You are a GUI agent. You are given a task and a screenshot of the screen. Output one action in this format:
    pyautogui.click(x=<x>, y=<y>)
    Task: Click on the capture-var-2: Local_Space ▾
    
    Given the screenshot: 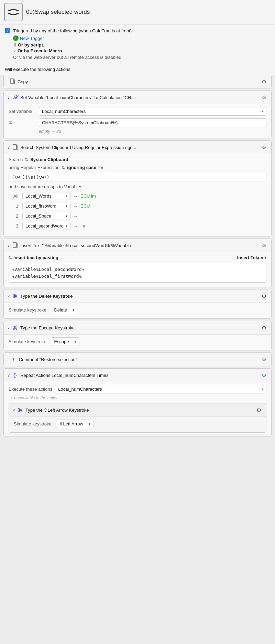 What is the action you would take?
    pyautogui.click(x=46, y=216)
    